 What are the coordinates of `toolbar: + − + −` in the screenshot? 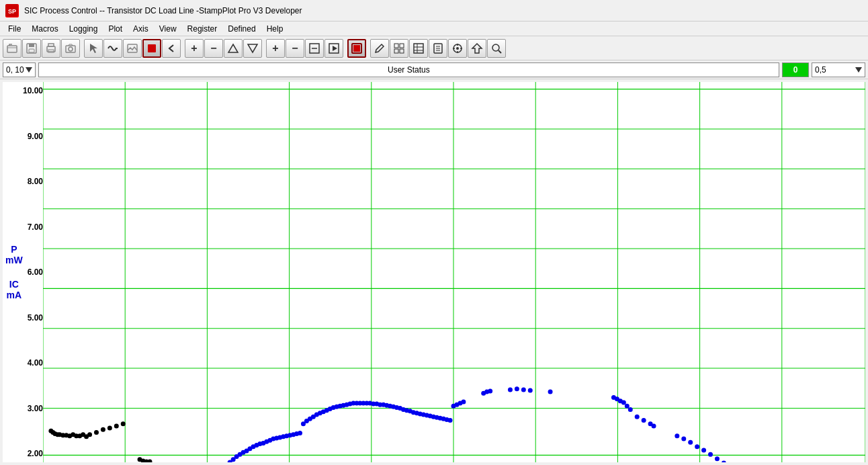 It's located at (434, 48).